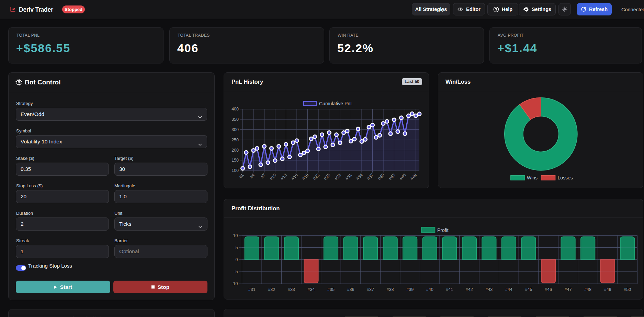  I want to click on svg-text: #39, so click(410, 290).